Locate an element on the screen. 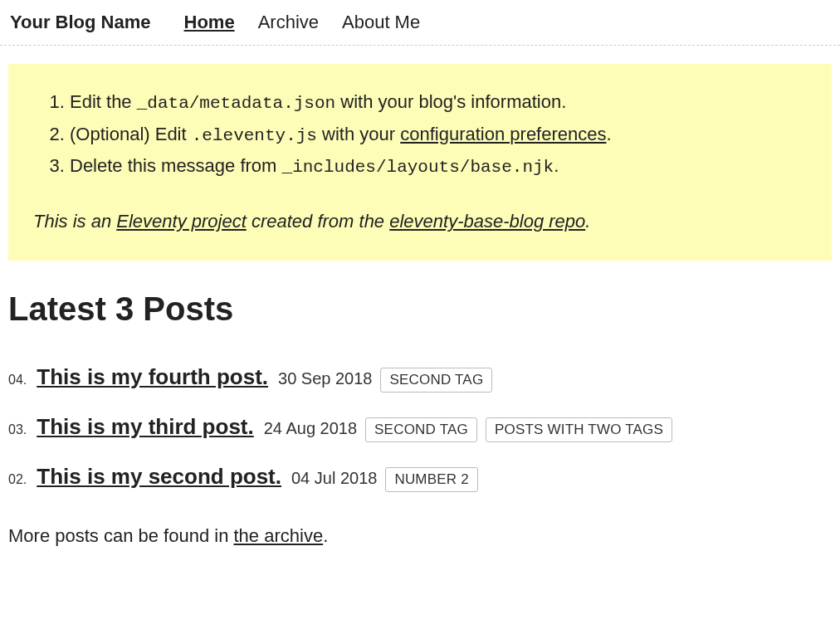 This screenshot has width=840, height=634. setup-steps: Edit the _data/metadata.json with your b… is located at coordinates (420, 134).